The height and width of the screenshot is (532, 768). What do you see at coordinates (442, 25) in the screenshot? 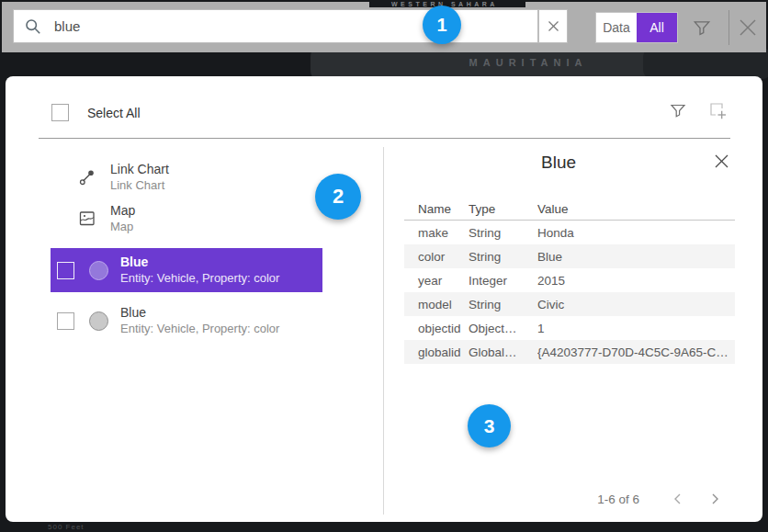
I see `annotation-callout-1: 1` at bounding box center [442, 25].